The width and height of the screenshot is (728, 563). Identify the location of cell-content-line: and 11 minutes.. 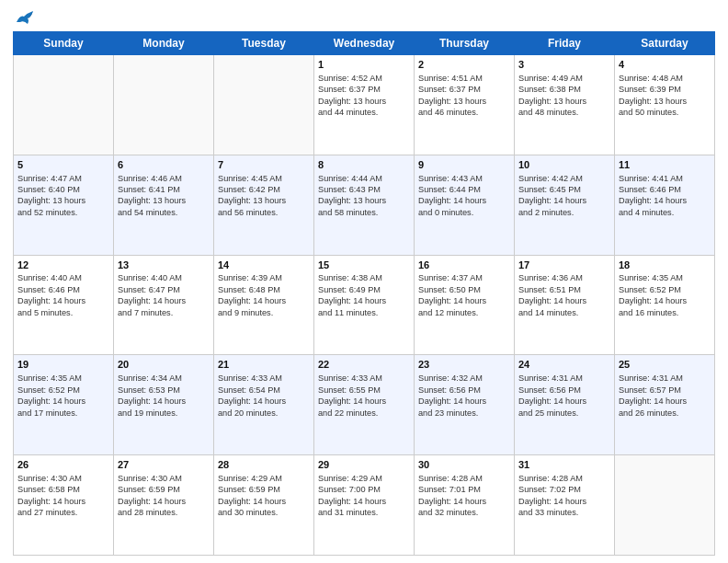
(364, 313).